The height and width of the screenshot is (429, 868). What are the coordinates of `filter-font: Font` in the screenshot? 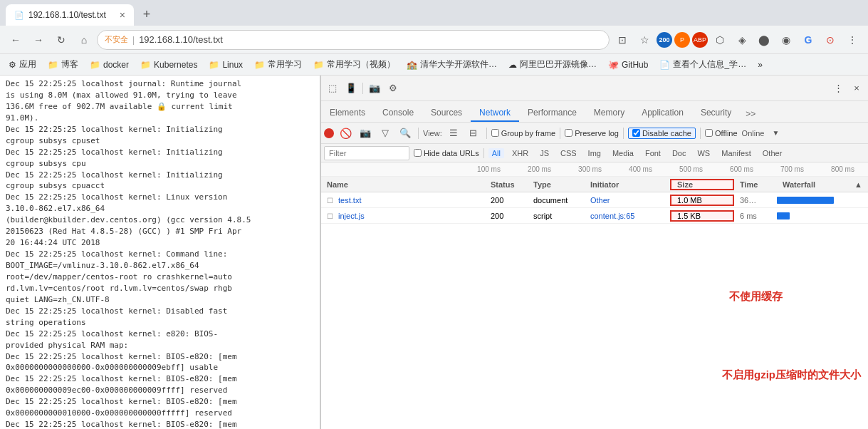 It's located at (653, 153).